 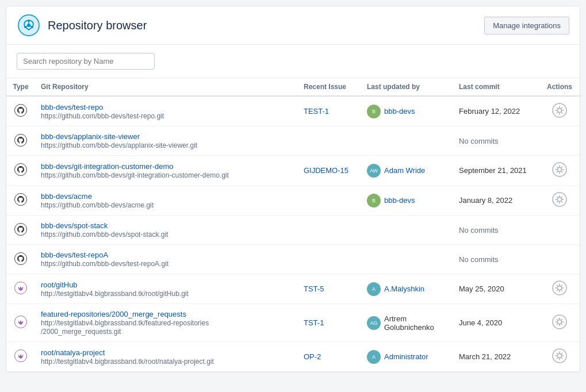 I want to click on updated-by-cell: AA.Malyshkin, so click(x=407, y=289).